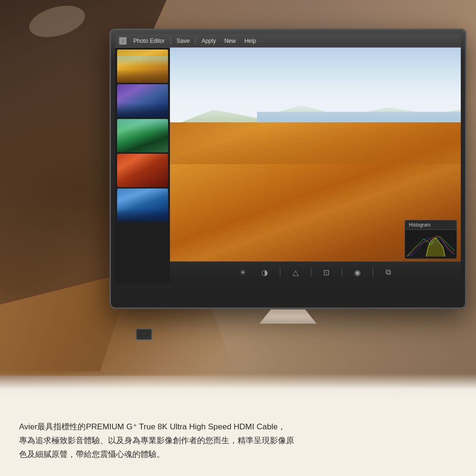 The image size is (476, 476). I want to click on histogram-title: Histogram, so click(431, 225).